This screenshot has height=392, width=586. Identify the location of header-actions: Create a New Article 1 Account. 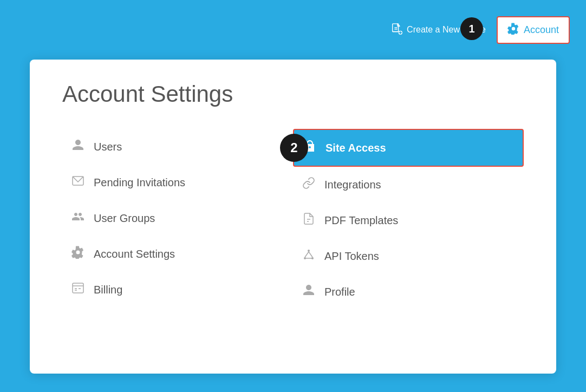
(480, 30).